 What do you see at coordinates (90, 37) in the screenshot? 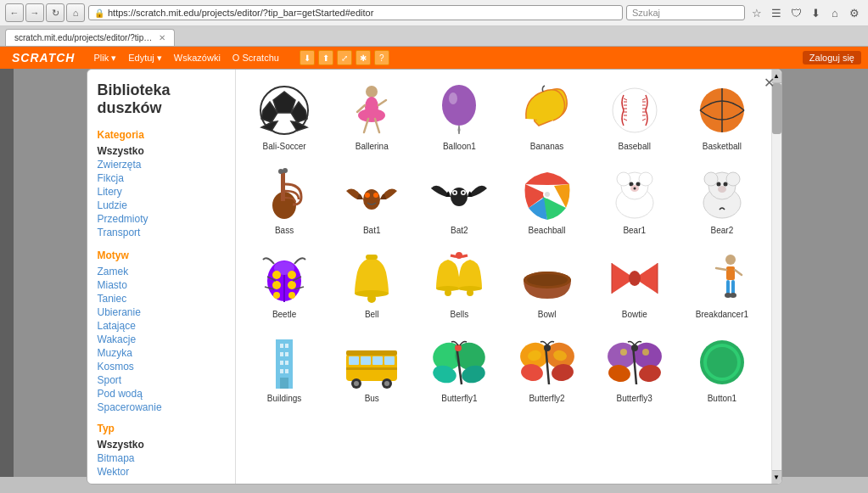
I see `active-tab: scratch.mit.edu/projects/editor/?tip_b..…` at bounding box center [90, 37].